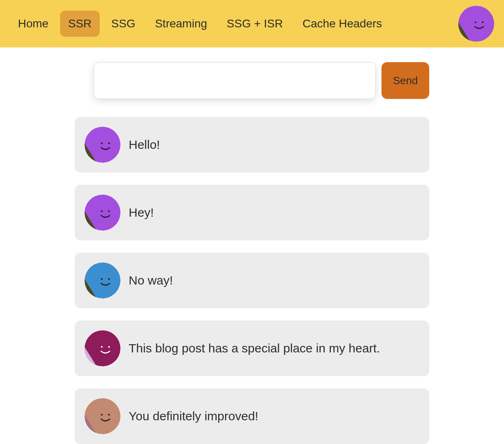 The height and width of the screenshot is (444, 504). Describe the element at coordinates (194, 416) in the screenshot. I see `message-text: You definitely improved!` at that location.